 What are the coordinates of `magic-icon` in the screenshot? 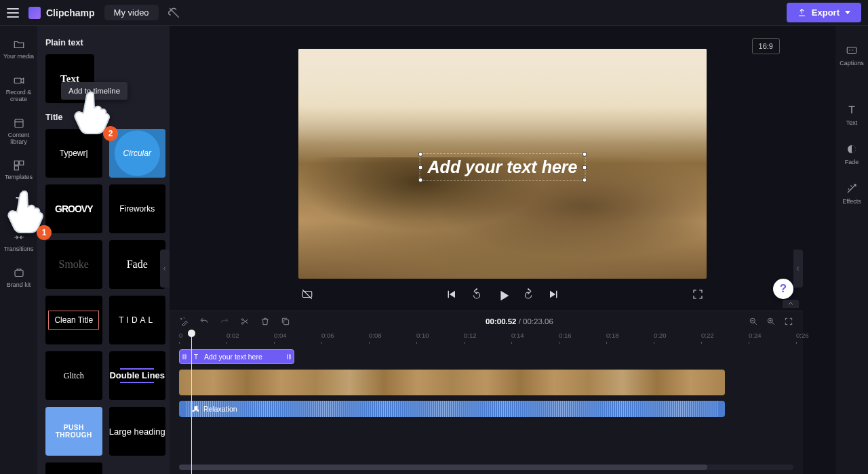 It's located at (184, 321).